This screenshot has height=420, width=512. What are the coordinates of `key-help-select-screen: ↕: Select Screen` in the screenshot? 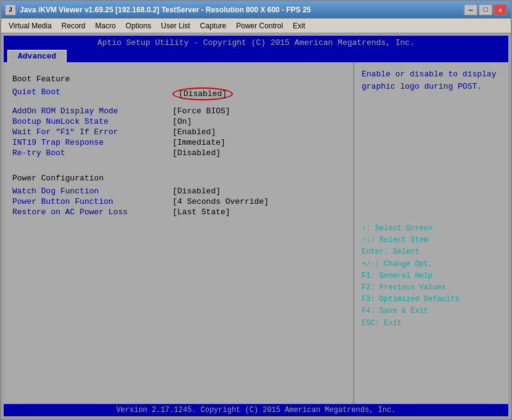 It's located at (431, 229).